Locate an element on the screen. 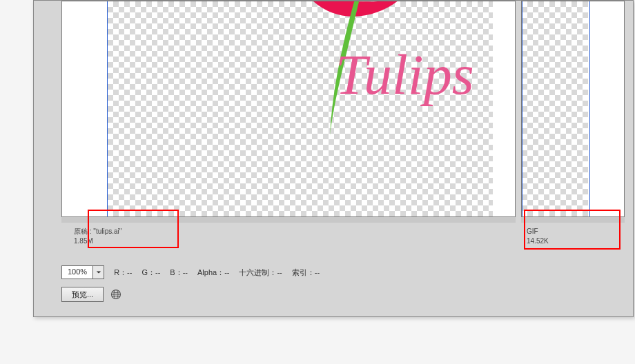 The height and width of the screenshot is (364, 635). preview-button-label: 预览... is located at coordinates (83, 295).